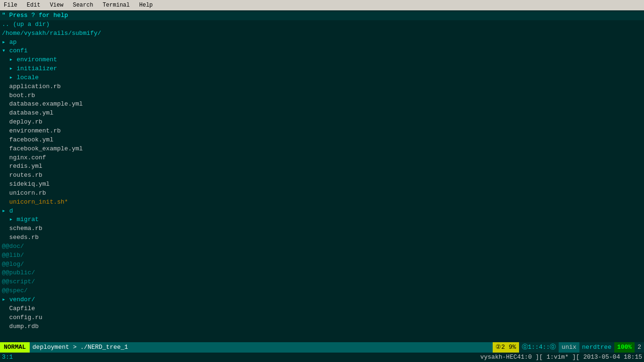 This screenshot has height=362, width=644. I want to click on cursor-position: 3:1, so click(8, 357).